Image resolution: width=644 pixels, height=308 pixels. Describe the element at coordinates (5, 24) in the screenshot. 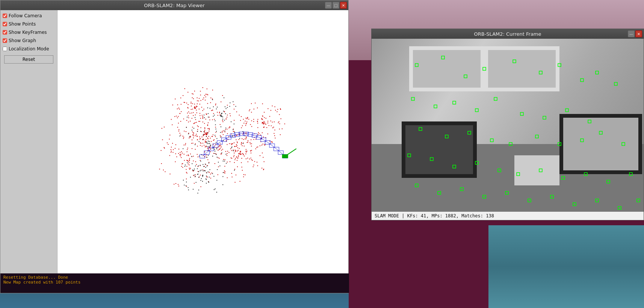

I see `show-points-checkbox` at that location.